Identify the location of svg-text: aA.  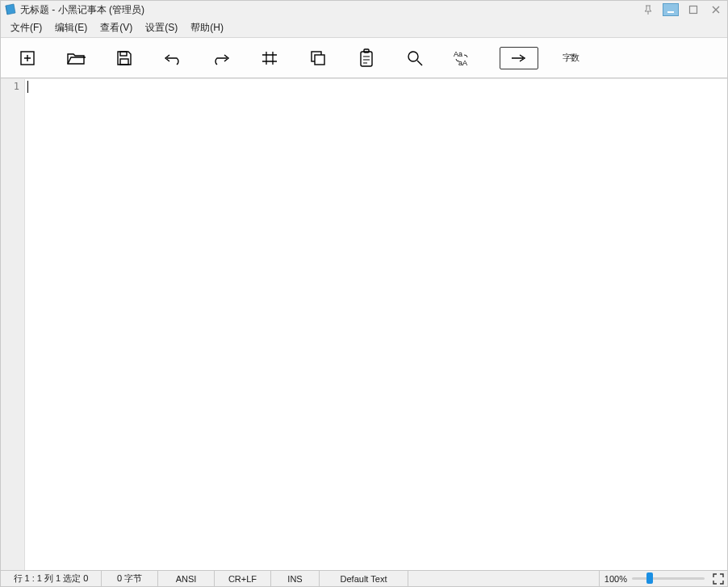
(463, 63).